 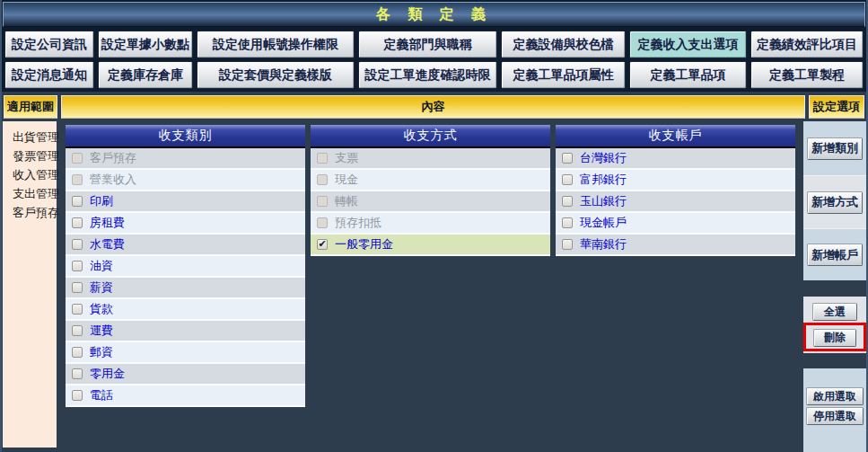 I want to click on tab-r1-c5: 定義設備與校色檔, so click(x=564, y=45).